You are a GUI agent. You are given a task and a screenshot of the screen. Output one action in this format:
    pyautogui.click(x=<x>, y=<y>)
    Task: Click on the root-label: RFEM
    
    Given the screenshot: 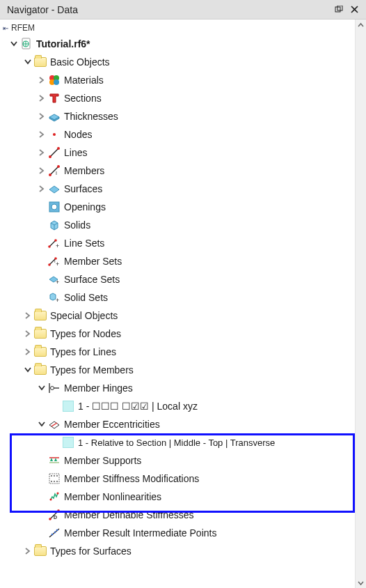 What is the action you would take?
    pyautogui.click(x=23, y=28)
    